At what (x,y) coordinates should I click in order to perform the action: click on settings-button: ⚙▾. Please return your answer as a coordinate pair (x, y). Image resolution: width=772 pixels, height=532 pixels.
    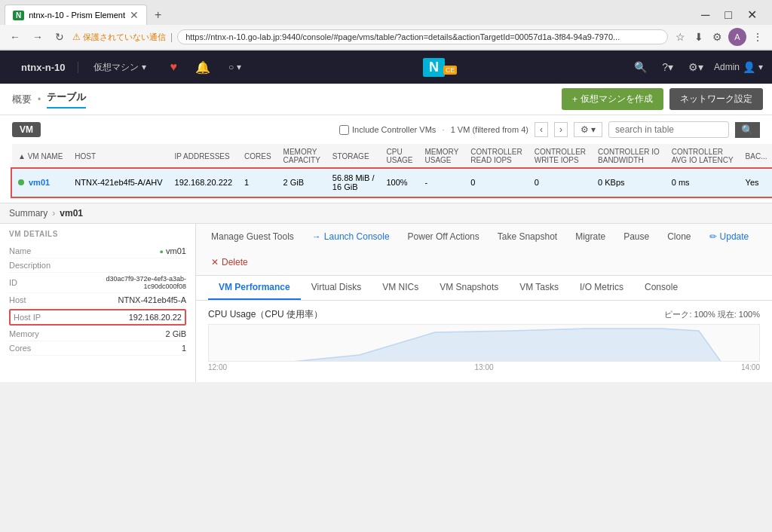
    Looking at the image, I should click on (696, 67).